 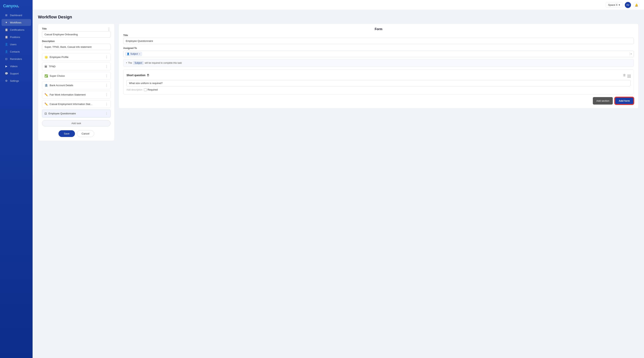 I want to click on sidebar-item-dashboard: ⊞ Dashboard, so click(x=16, y=15).